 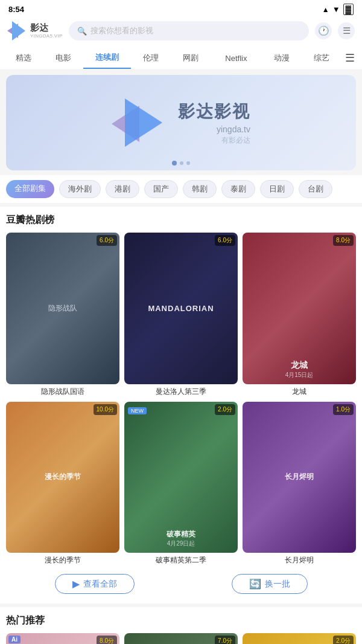 What do you see at coordinates (122, 31) in the screenshot?
I see `search-placeholder: 搜索你想看的影视` at bounding box center [122, 31].